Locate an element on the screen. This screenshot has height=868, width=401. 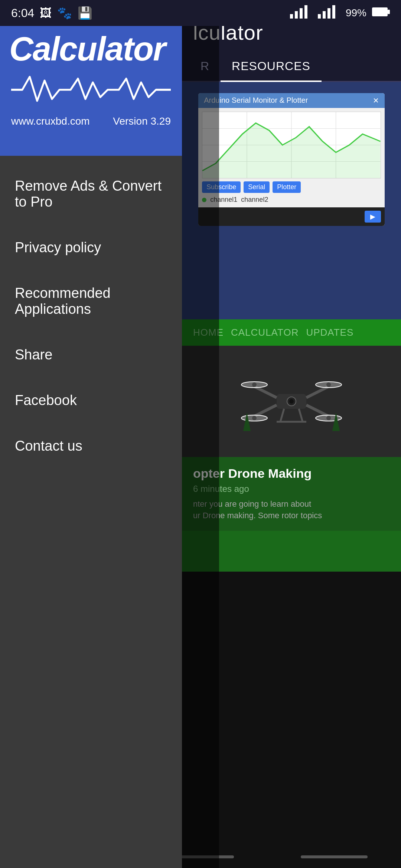
arduino-dark-bar: ▶ is located at coordinates (291, 217).